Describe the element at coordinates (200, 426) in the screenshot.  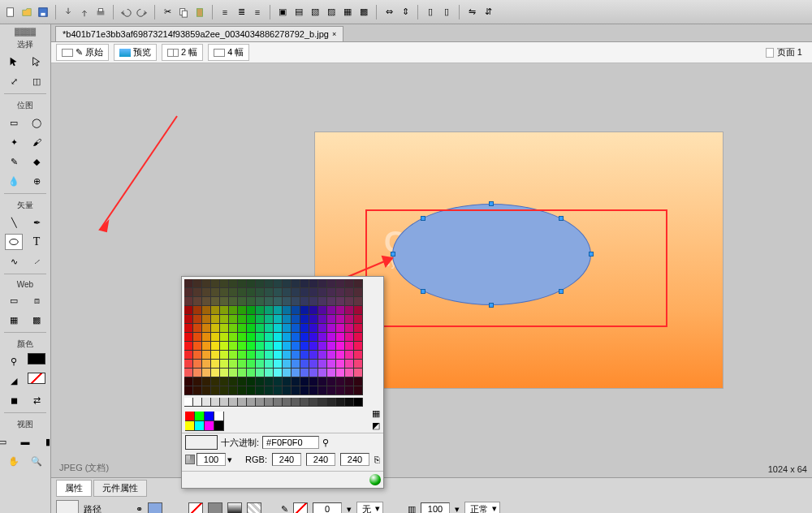
I see `basic-color-cell` at that location.